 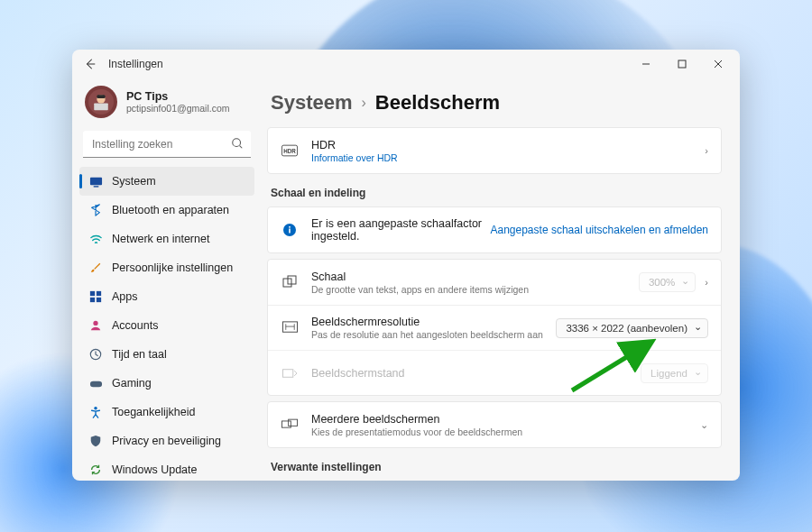 I want to click on sidebar-item-privacy: Privacy en beveiliging, so click(x=167, y=441).